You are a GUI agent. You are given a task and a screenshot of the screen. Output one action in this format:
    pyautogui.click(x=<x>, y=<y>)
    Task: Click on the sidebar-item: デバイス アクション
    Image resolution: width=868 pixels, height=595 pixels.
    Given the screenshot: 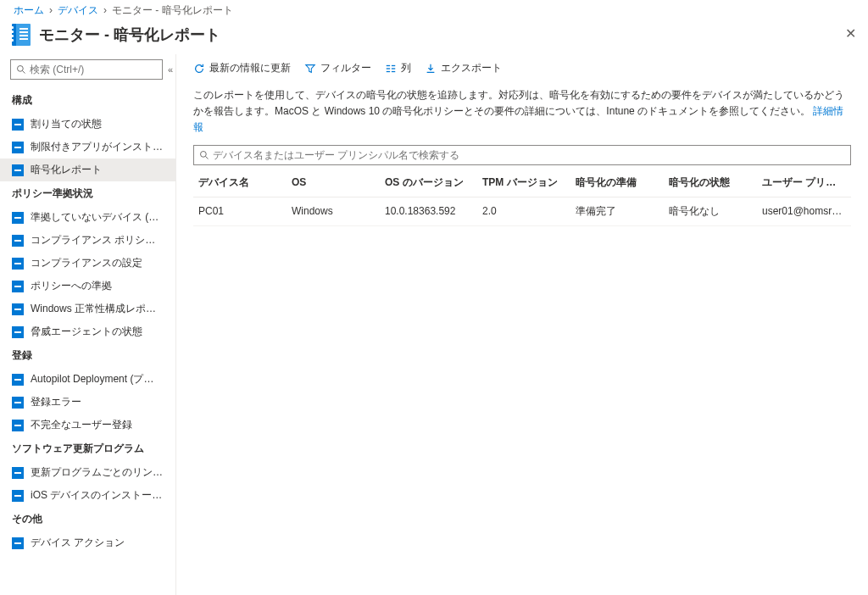 What is the action you would take?
    pyautogui.click(x=88, y=542)
    